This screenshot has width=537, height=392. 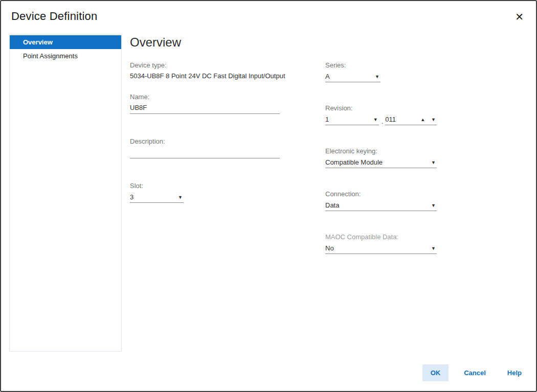 What do you see at coordinates (205, 148) in the screenshot?
I see `description-field: Description:` at bounding box center [205, 148].